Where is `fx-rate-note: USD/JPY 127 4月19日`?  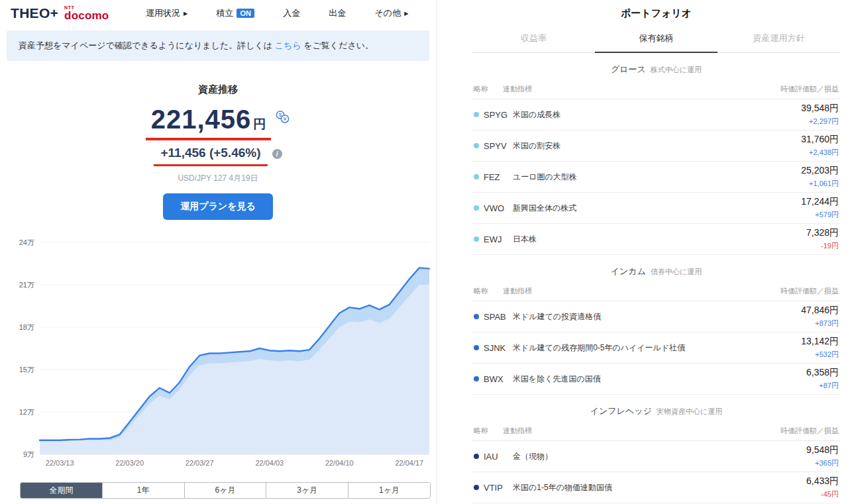
fx-rate-note: USD/JPY 127 4月19日 is located at coordinates (218, 179).